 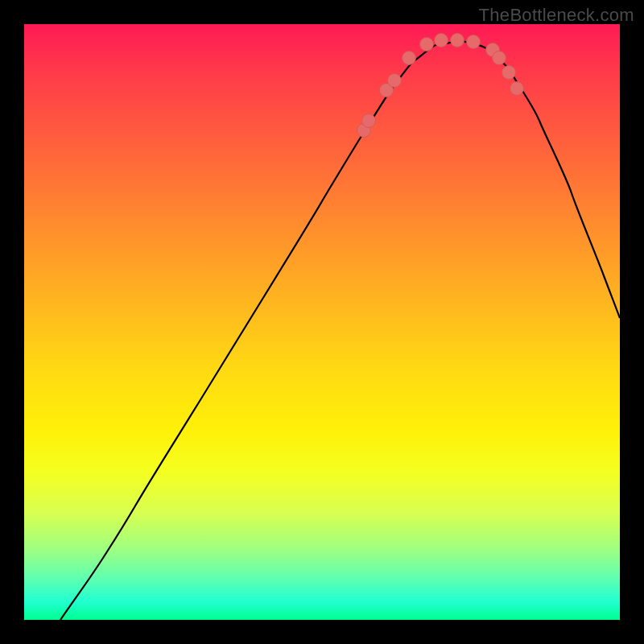 I want to click on data-point-markers, so click(x=441, y=85).